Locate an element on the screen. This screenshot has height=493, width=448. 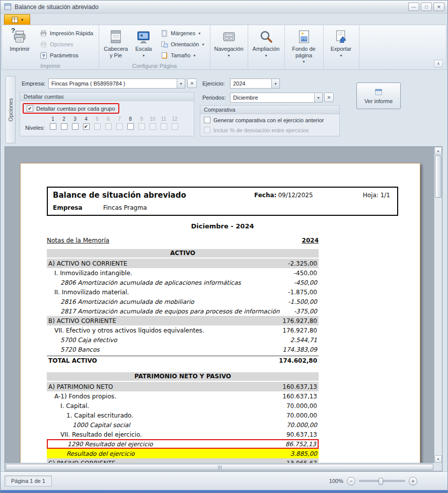
zoom-out-button: − is located at coordinates (351, 481).